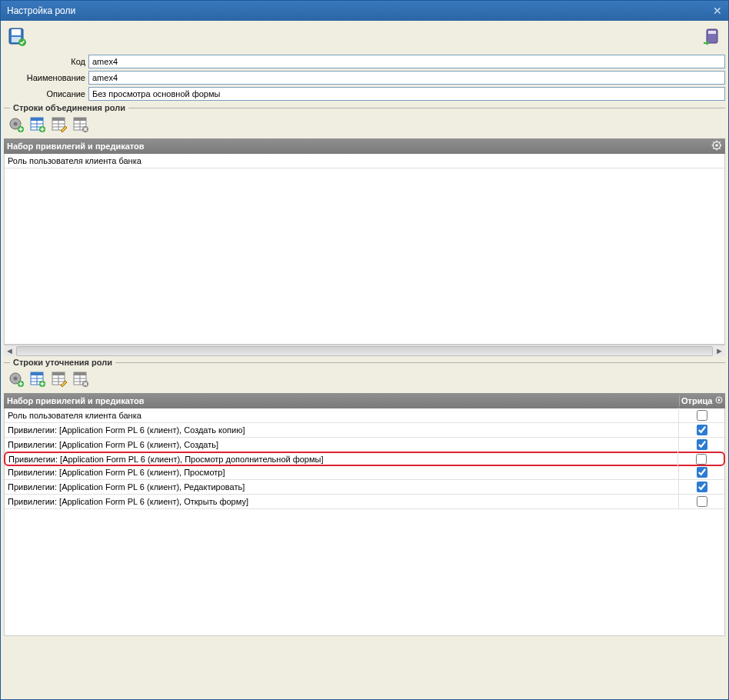 The width and height of the screenshot is (729, 700). Describe the element at coordinates (364, 62) in the screenshot. I see `field-code-row: Код` at that location.